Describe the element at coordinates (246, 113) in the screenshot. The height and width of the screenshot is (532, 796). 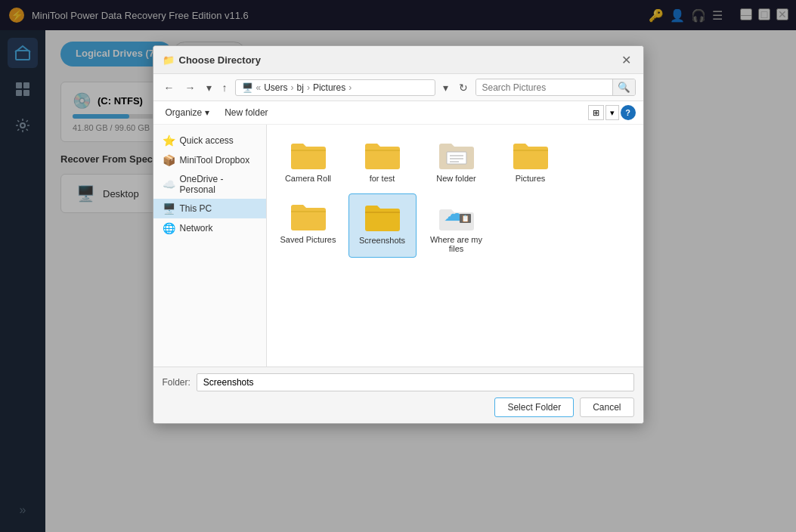
I see `new-folder-button: New folder` at that location.